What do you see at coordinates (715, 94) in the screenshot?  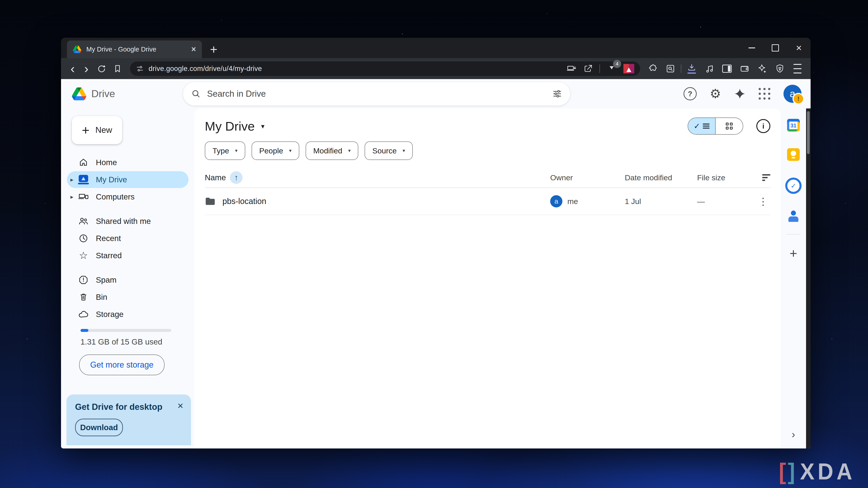 I see `settings-gear-icon: ⚙` at bounding box center [715, 94].